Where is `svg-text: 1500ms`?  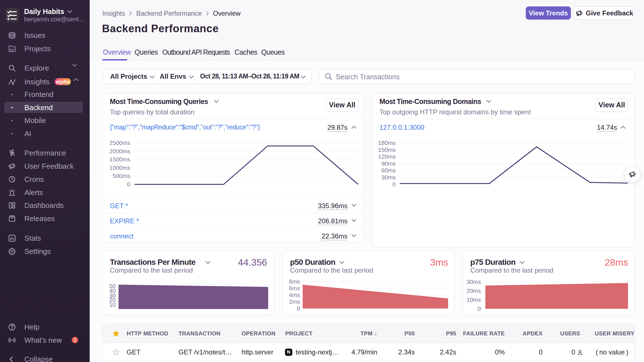
svg-text: 1500ms is located at coordinates (120, 159).